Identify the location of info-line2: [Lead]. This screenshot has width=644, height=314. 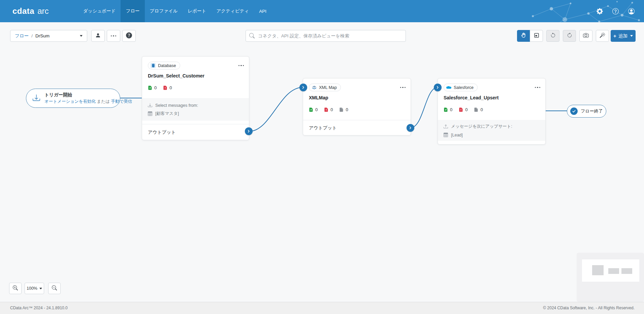
(457, 135).